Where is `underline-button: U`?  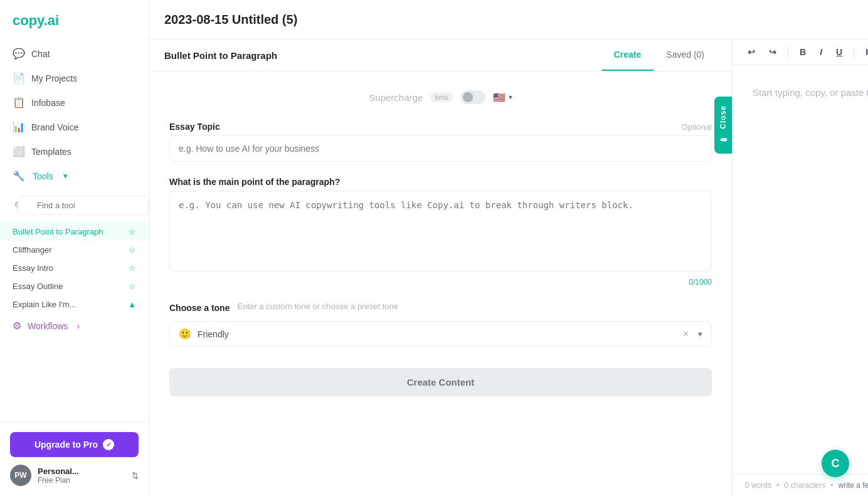 underline-button: U is located at coordinates (839, 52).